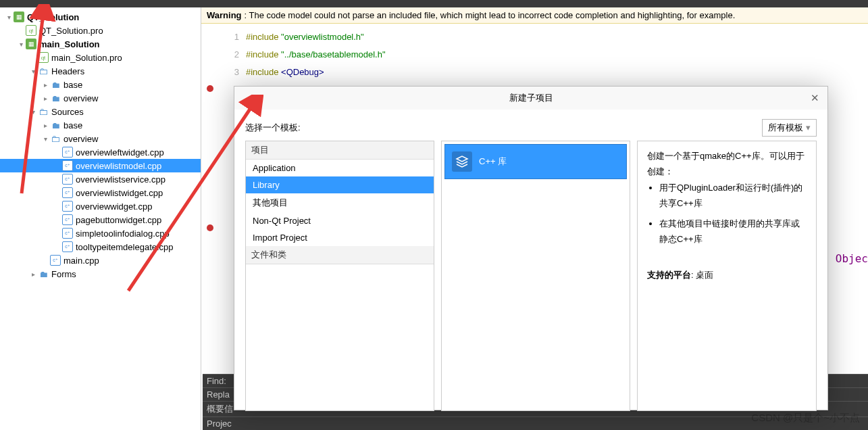 The width and height of the screenshot is (868, 430). I want to click on template-filter-dropdown: 所有模板, so click(789, 128).